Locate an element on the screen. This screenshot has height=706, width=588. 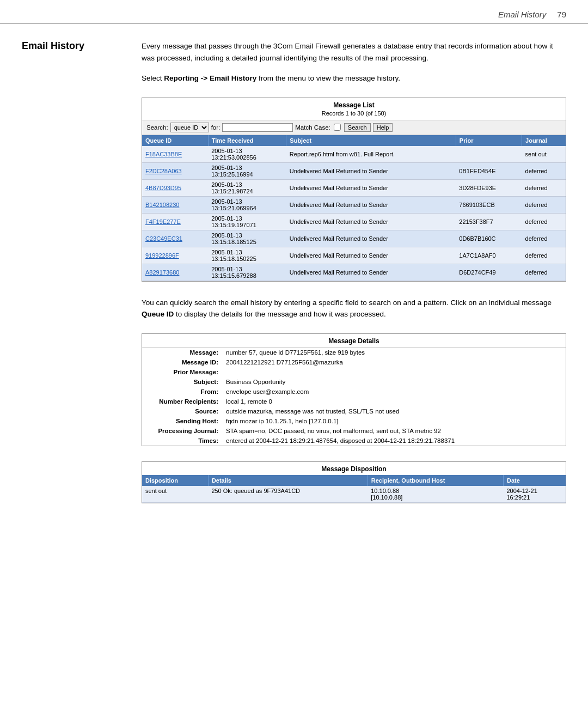
table-row: 4B87D93D952005-01-13 13:15:21.98724Undel… is located at coordinates (354, 187).